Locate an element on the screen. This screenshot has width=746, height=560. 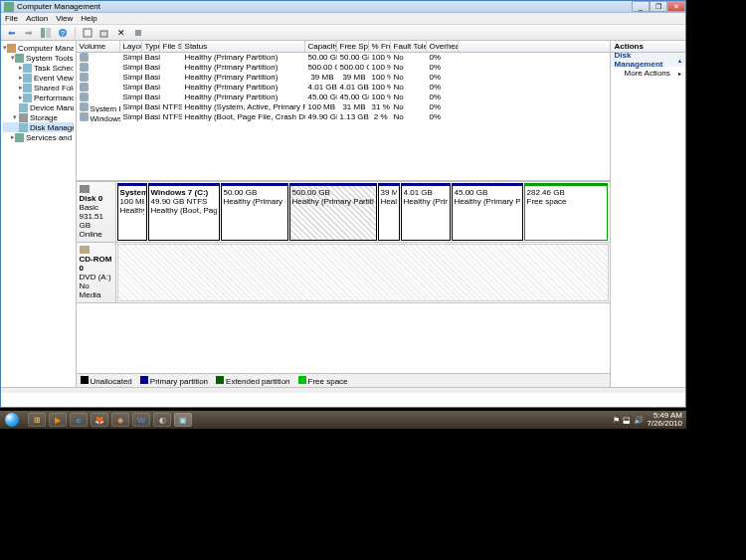
taskbar-compmgmt-icon: ▣ is located at coordinates (183, 420).